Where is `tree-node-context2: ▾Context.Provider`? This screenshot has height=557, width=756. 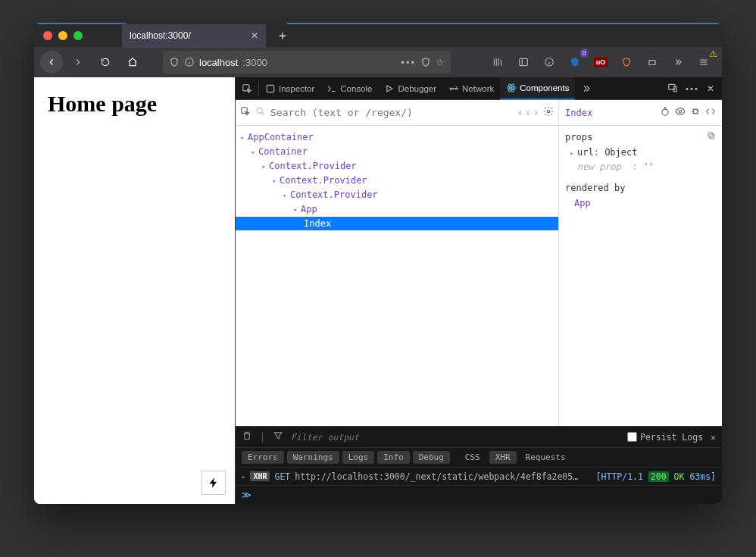
tree-node-context2: ▾Context.Provider is located at coordinates (397, 180).